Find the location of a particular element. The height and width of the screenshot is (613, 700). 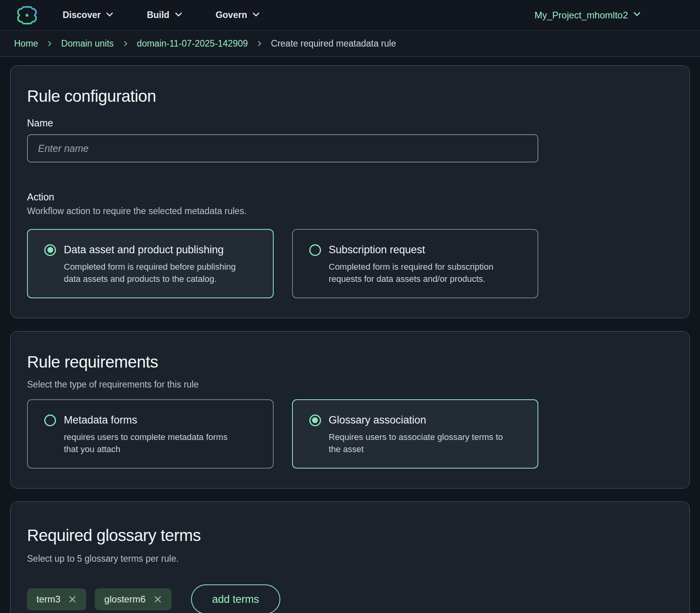

glossary-term-tag: glosterm6 is located at coordinates (133, 599).